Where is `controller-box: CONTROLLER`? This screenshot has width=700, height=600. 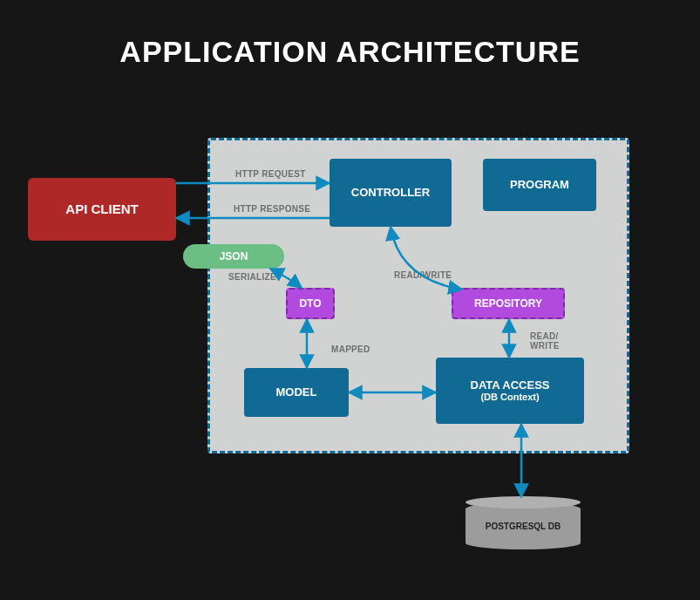
controller-box: CONTROLLER is located at coordinates (391, 193).